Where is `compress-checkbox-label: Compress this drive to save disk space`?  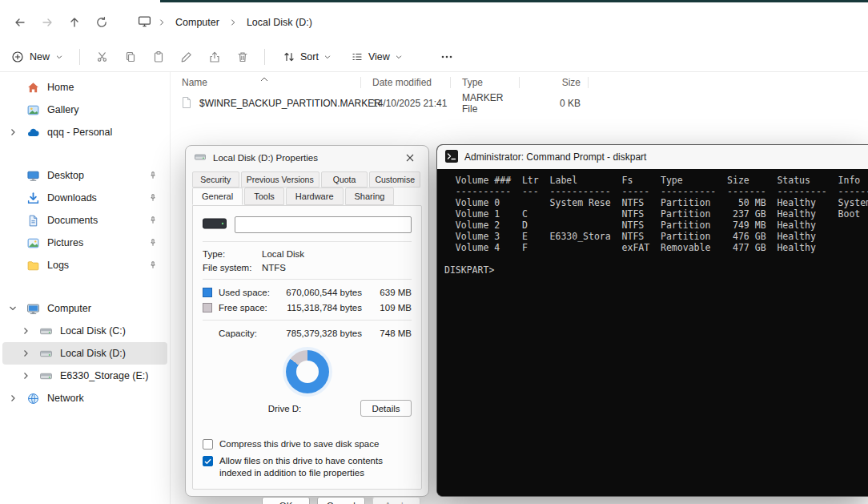 compress-checkbox-label: Compress this drive to save disk space is located at coordinates (299, 444).